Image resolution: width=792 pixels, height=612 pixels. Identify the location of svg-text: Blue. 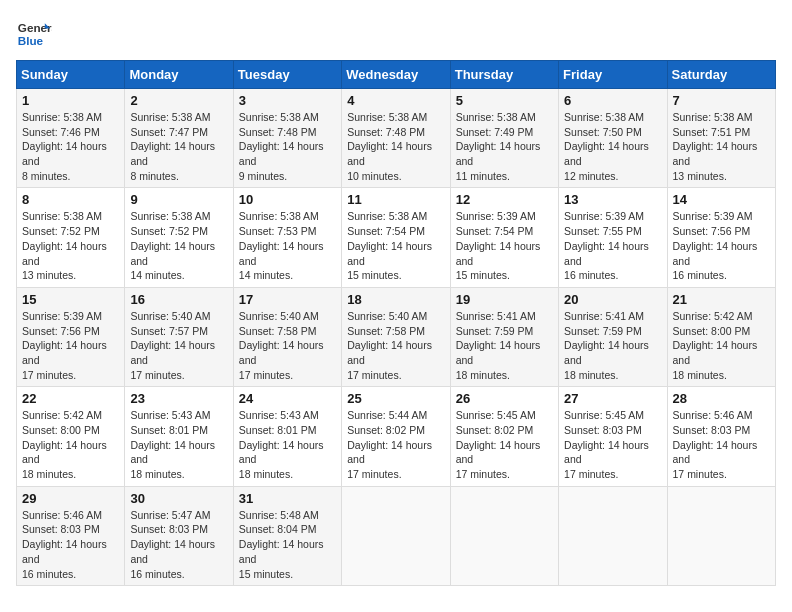
(31, 40).